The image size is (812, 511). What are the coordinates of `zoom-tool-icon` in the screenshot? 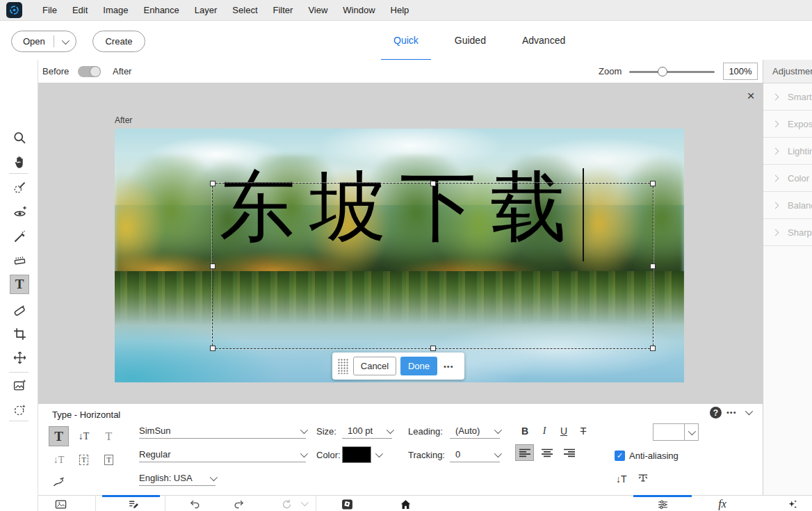 It's located at (19, 138).